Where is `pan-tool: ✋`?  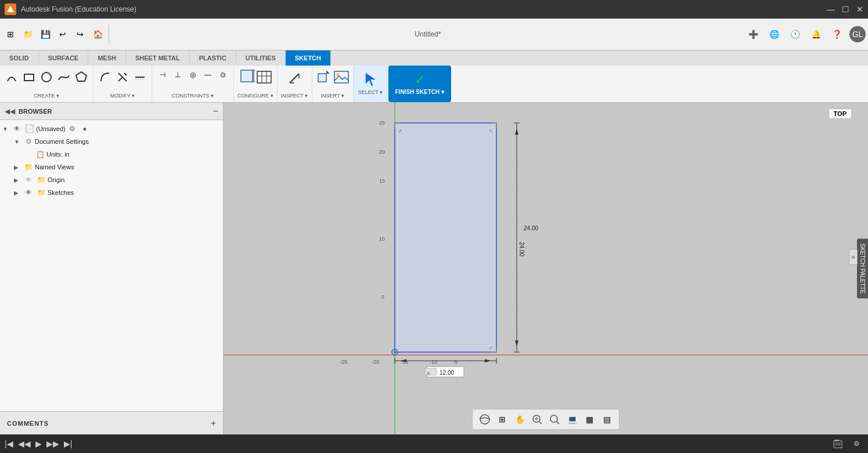
pan-tool: ✋ is located at coordinates (520, 419).